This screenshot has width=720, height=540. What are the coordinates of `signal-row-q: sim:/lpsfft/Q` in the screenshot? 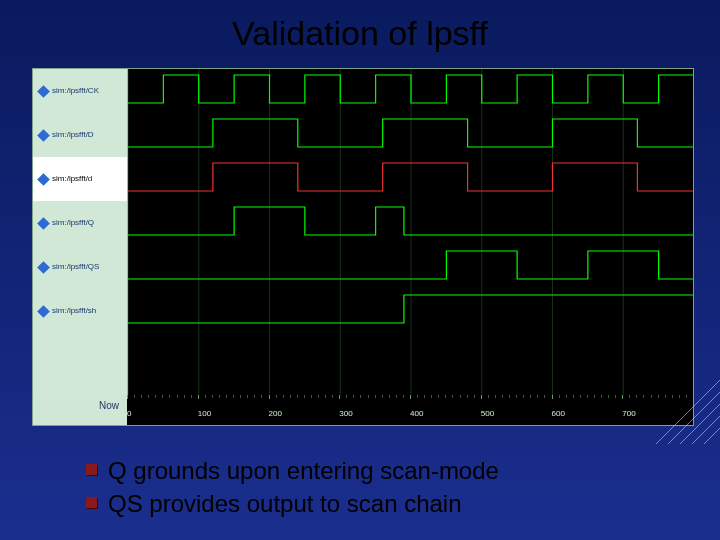 It's located at (80, 223).